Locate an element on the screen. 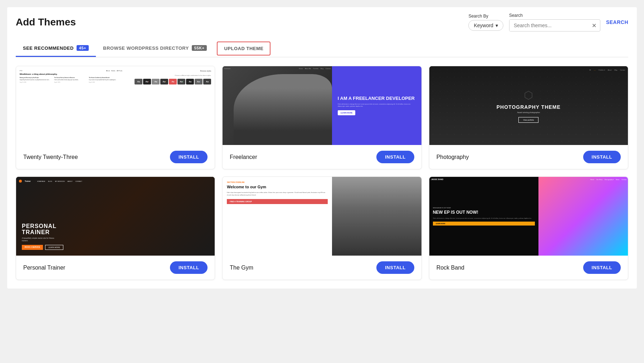 Image resolution: width=644 pixels, height=363 pixels. tab-upload-label: UPLOAD THEME is located at coordinates (244, 49).